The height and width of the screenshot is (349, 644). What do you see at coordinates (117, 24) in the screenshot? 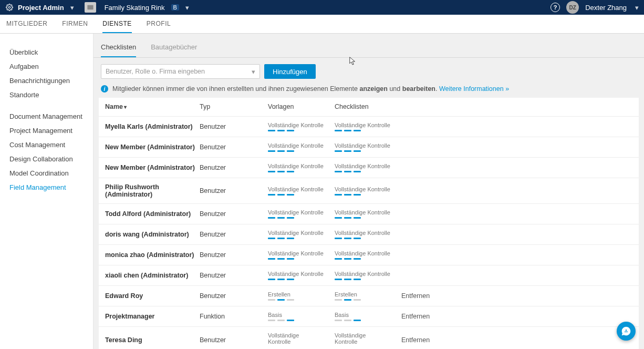
I see `tab-dienste: DIENSTE` at bounding box center [117, 24].